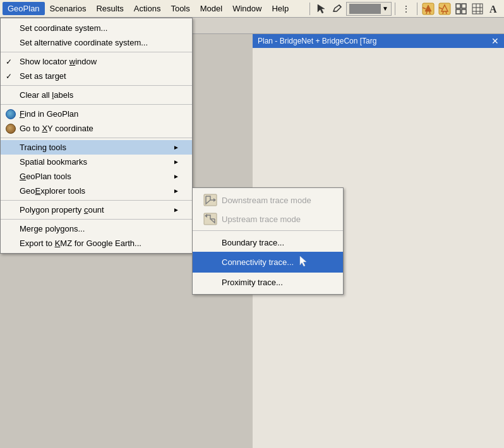 This screenshot has width=504, height=448. I want to click on map-title-bar: Plan - BridgeNet + BridgeCon [Targ ✕, so click(378, 41).